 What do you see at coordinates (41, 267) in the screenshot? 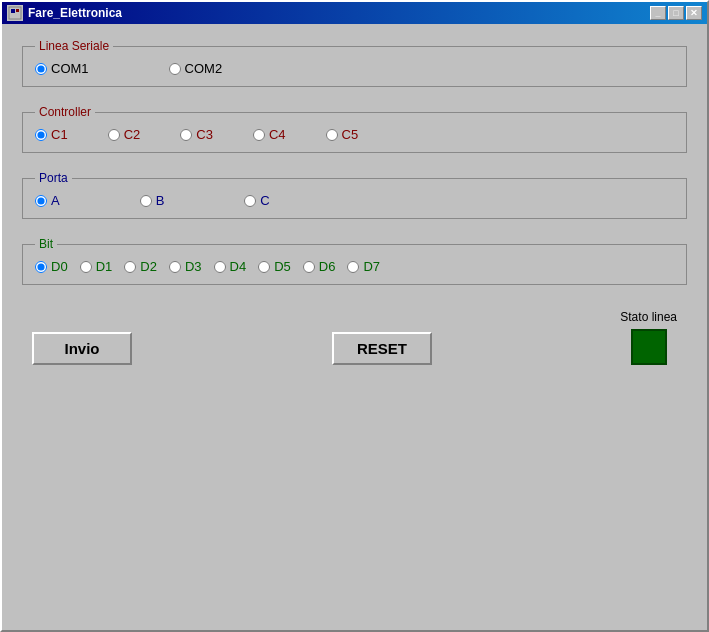
I see `d0-radio` at bounding box center [41, 267].